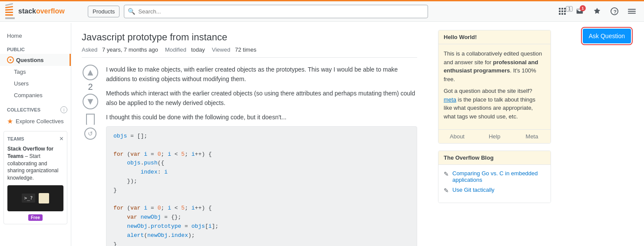 The height and width of the screenshot is (246, 644). What do you see at coordinates (36, 121) in the screenshot?
I see `explore-collectives-item: ★ Explore Collectives` at bounding box center [36, 121].